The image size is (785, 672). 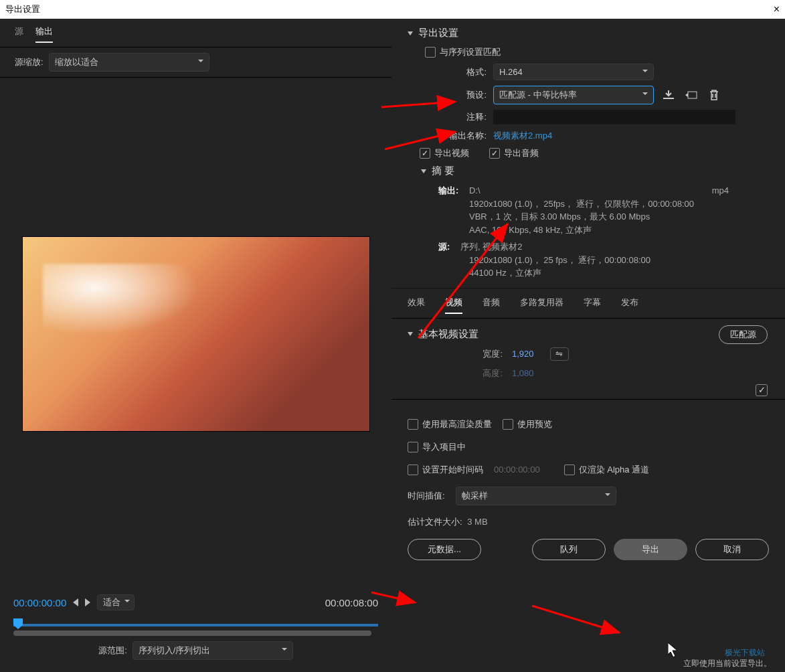 What do you see at coordinates (619, 217) in the screenshot?
I see `summary-output-l2: VBR，1 次，目标 3.00 Mbps，最大 6.00 Mbps` at bounding box center [619, 217].